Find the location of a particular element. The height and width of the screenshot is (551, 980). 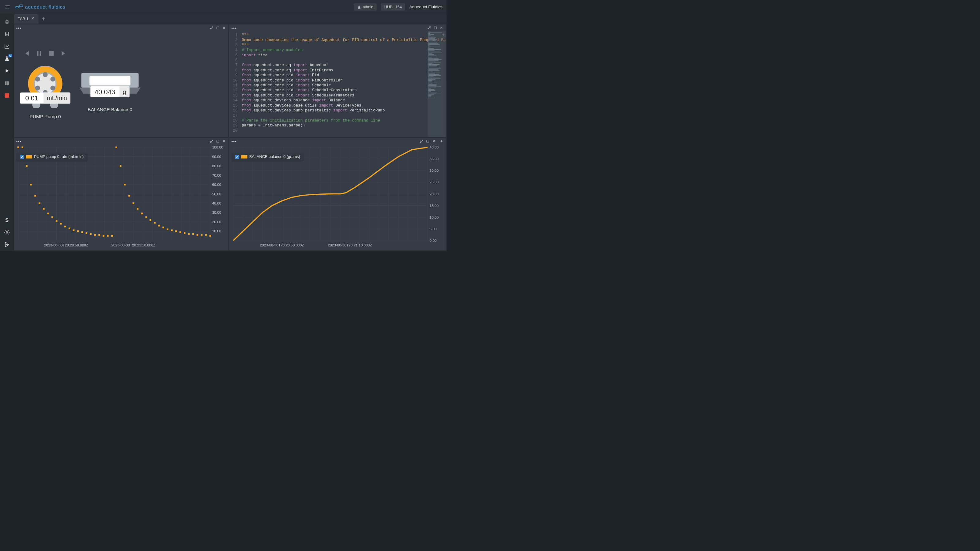

pump-unit: mL/min is located at coordinates (57, 98).